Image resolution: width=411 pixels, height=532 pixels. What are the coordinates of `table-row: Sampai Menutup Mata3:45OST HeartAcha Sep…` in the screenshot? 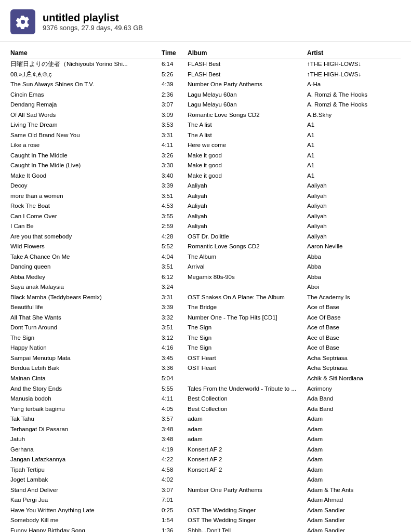 It's located at (206, 358).